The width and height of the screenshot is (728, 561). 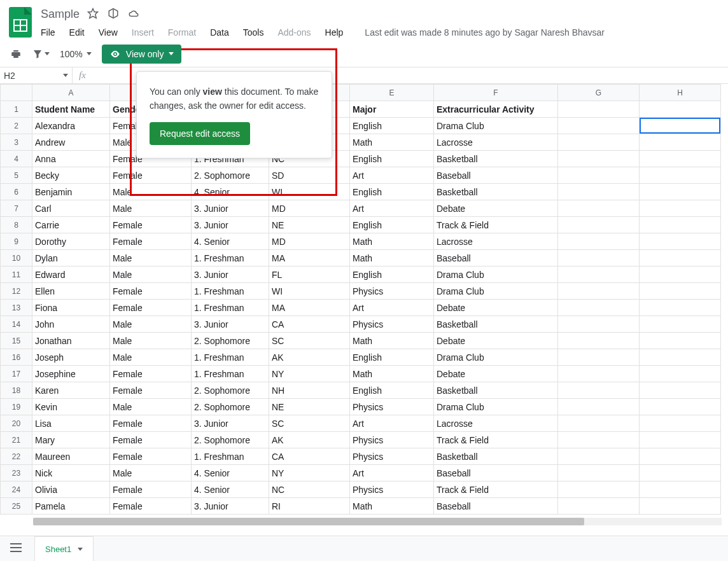 What do you see at coordinates (309, 258) in the screenshot?
I see `cell: MA` at bounding box center [309, 258].